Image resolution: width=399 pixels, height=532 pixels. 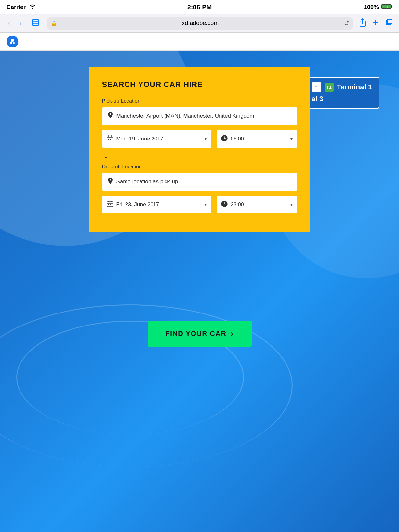 What do you see at coordinates (159, 139) in the screenshot?
I see `pickup-date-value: Mon. 19. June 2017` at bounding box center [159, 139].